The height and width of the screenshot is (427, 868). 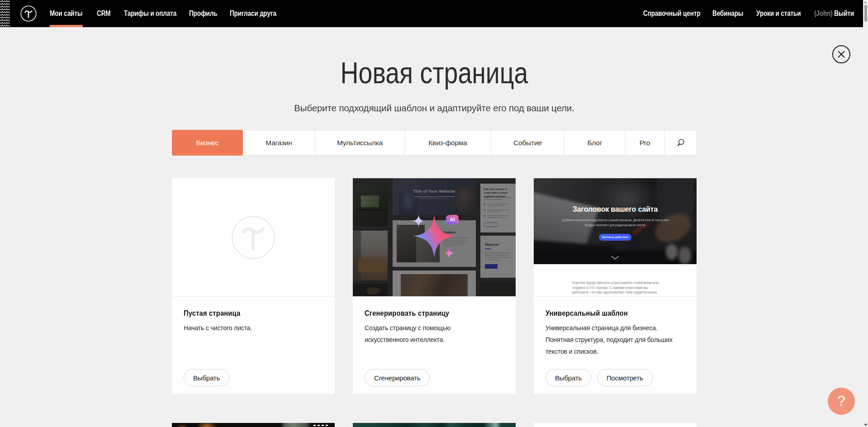 I want to click on nav-item-tariffs: Тарифы и оплата, so click(x=150, y=14).